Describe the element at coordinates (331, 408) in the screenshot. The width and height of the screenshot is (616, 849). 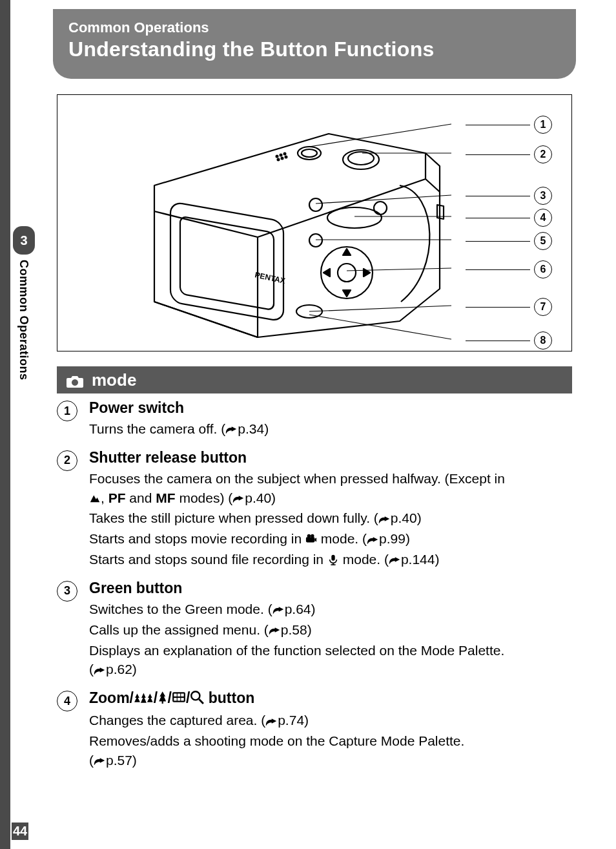
I see `item-heading: Power switch` at that location.